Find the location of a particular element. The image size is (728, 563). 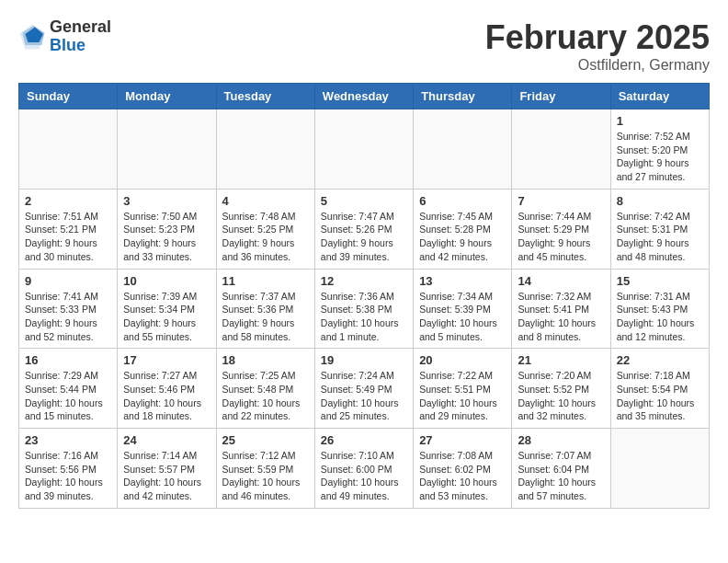

day-info: Sunrise: 7:22 AM Sunset: 5:51 PM Dayligh… is located at coordinates (462, 396).